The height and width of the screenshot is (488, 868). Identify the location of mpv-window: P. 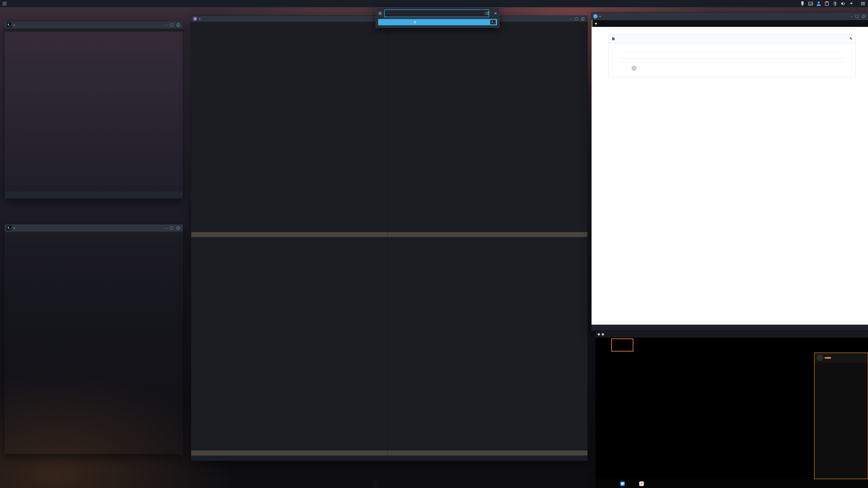
(732, 410).